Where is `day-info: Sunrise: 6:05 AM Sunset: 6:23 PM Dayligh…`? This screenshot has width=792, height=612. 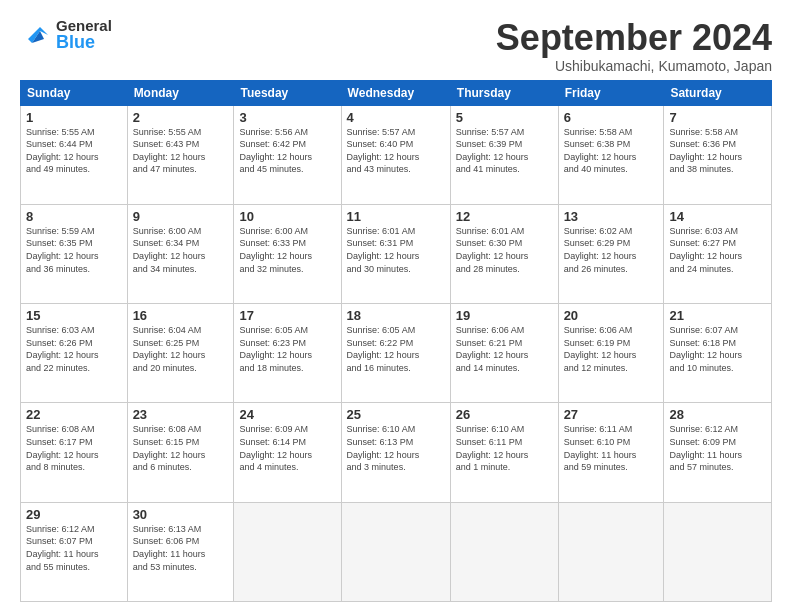 day-info: Sunrise: 6:05 AM Sunset: 6:23 PM Dayligh… is located at coordinates (287, 349).